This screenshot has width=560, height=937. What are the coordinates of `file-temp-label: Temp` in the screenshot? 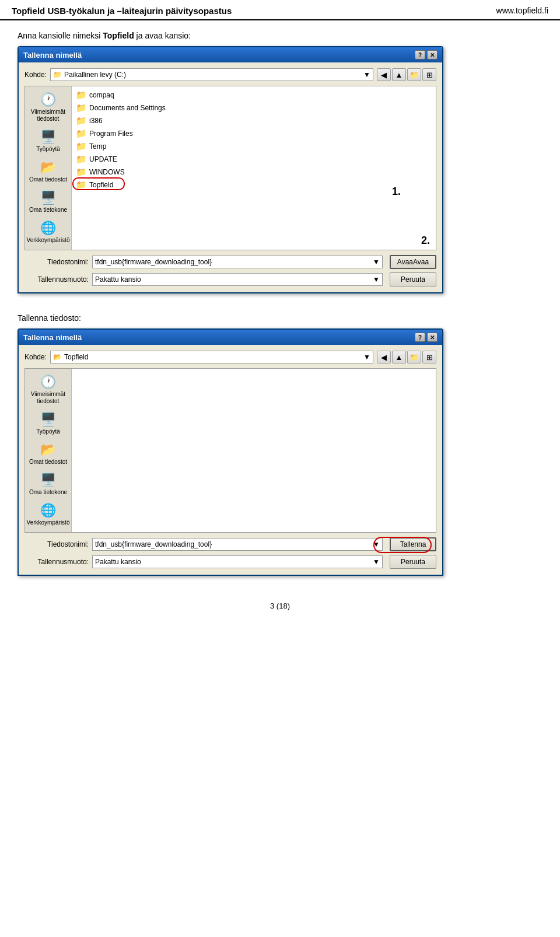 It's located at (98, 146).